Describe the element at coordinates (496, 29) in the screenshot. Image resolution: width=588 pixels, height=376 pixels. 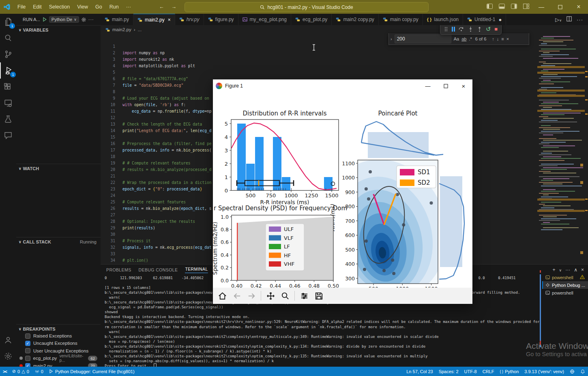
I see `debug-stop-icon: ■` at that location.